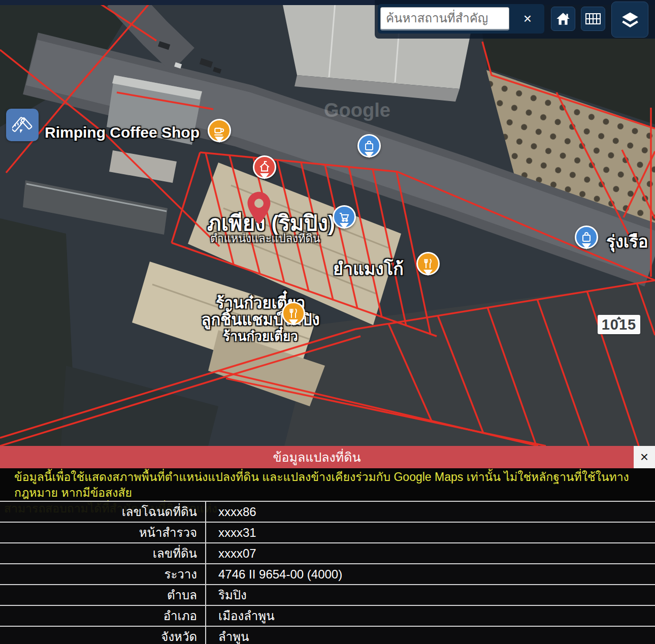 Image resolution: width=655 pixels, height=644 pixels. What do you see at coordinates (563, 19) in the screenshot?
I see `home-button` at bounding box center [563, 19].